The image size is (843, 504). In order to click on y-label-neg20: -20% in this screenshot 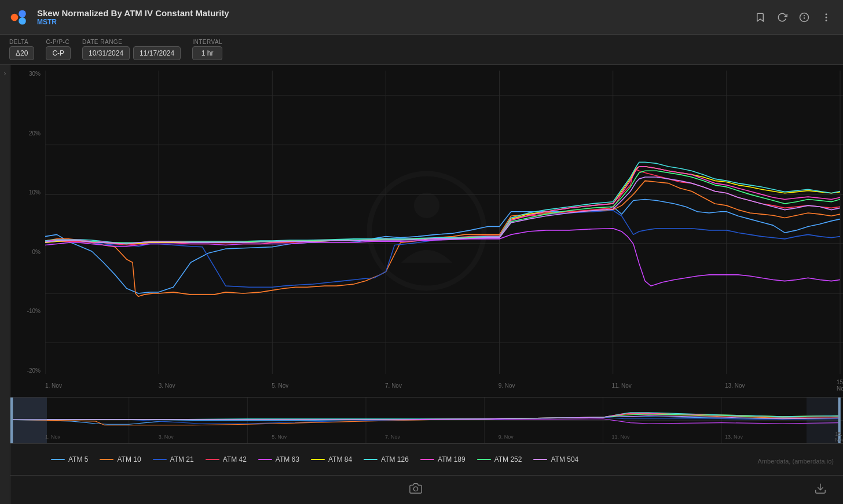, I will do `click(34, 370)`.